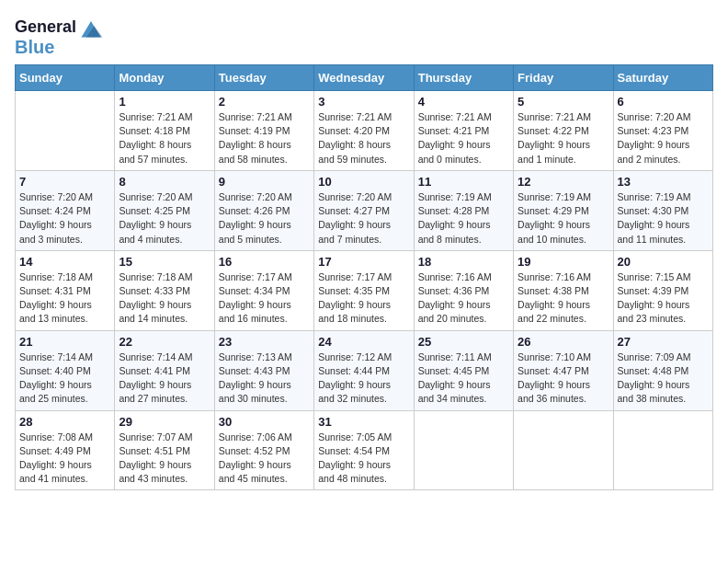  I want to click on calendar-cell: 17Sunrise: 7:17 AM Sunset: 4:35 PM Dayli…, so click(364, 291).